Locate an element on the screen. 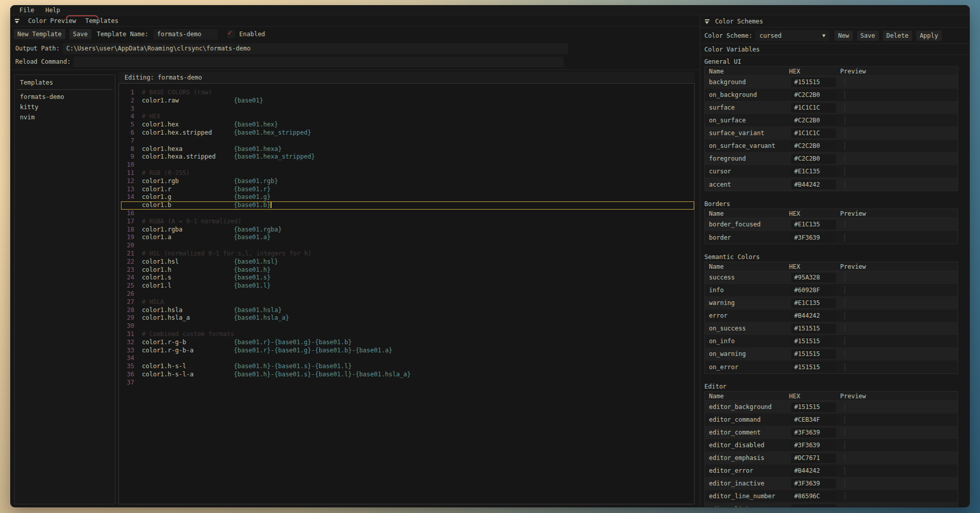 The width and height of the screenshot is (980, 513). color-scheme-select: cursed ▼ is located at coordinates (792, 36).